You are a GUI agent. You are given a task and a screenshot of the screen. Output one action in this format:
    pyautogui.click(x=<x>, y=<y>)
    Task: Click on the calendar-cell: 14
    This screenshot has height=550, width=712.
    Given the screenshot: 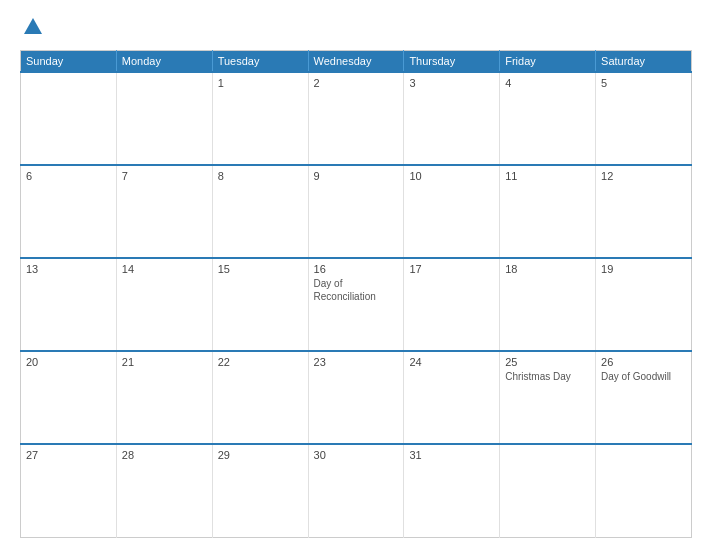 What is the action you would take?
    pyautogui.click(x=164, y=304)
    